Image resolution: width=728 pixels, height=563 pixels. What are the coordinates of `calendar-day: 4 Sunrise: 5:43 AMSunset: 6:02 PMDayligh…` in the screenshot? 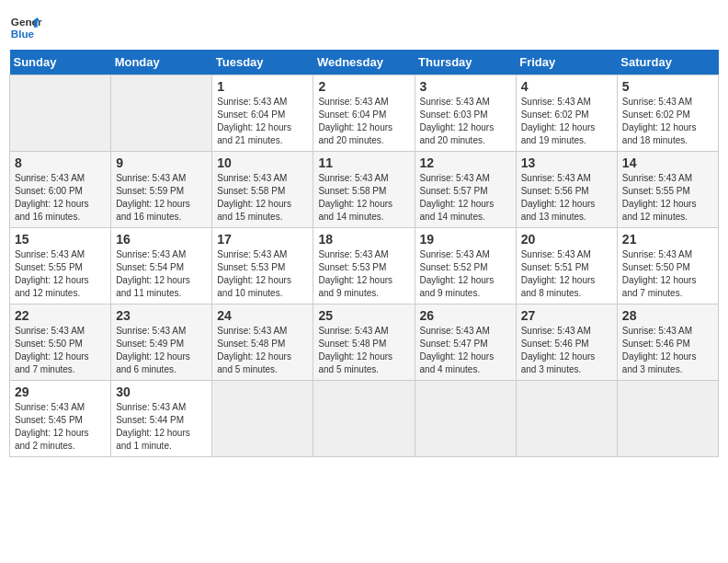 It's located at (566, 114).